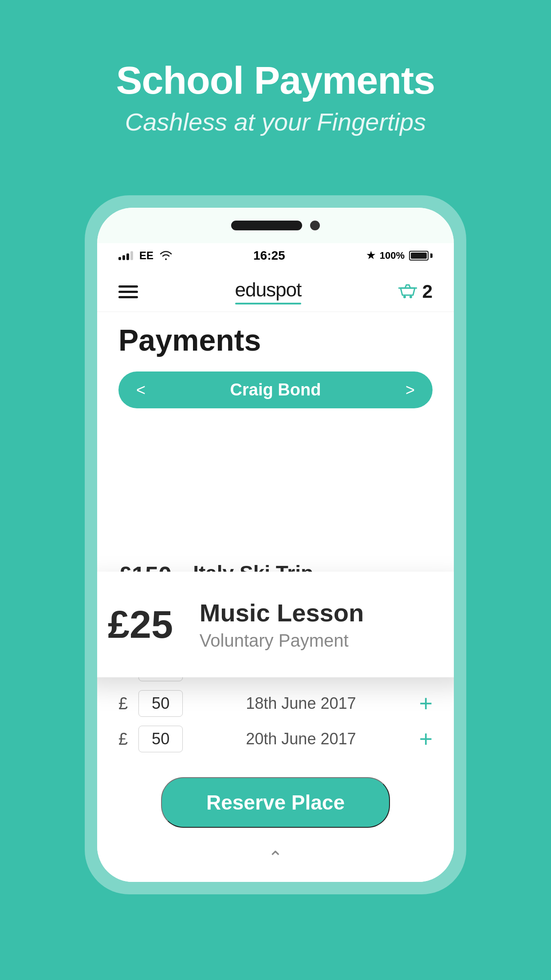  Describe the element at coordinates (276, 80) in the screenshot. I see `header-title: School Payments` at that location.